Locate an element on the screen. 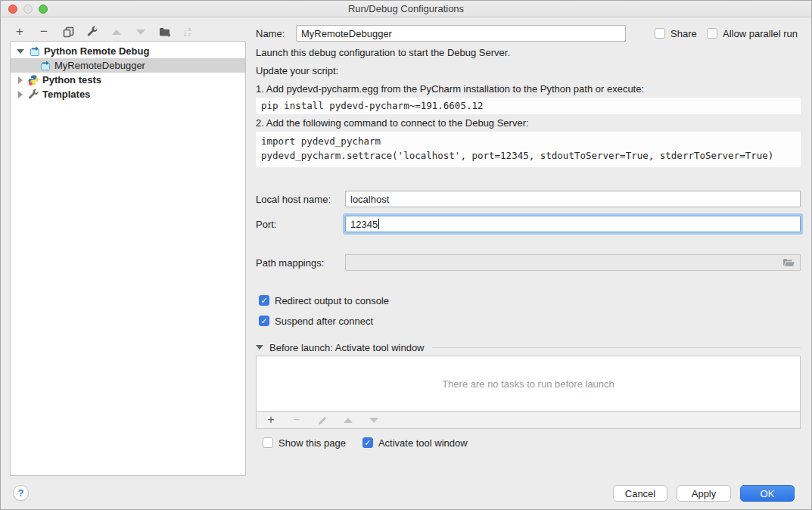 The image size is (812, 510). close-window-icon is located at coordinates (13, 9).